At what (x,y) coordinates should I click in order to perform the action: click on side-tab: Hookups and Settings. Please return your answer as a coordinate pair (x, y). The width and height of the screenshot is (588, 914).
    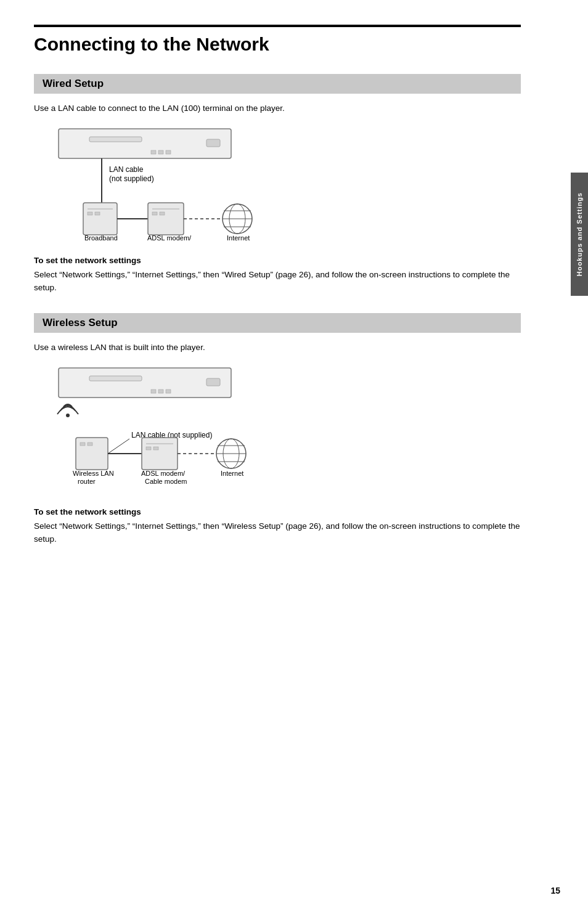
    Looking at the image, I should click on (579, 234).